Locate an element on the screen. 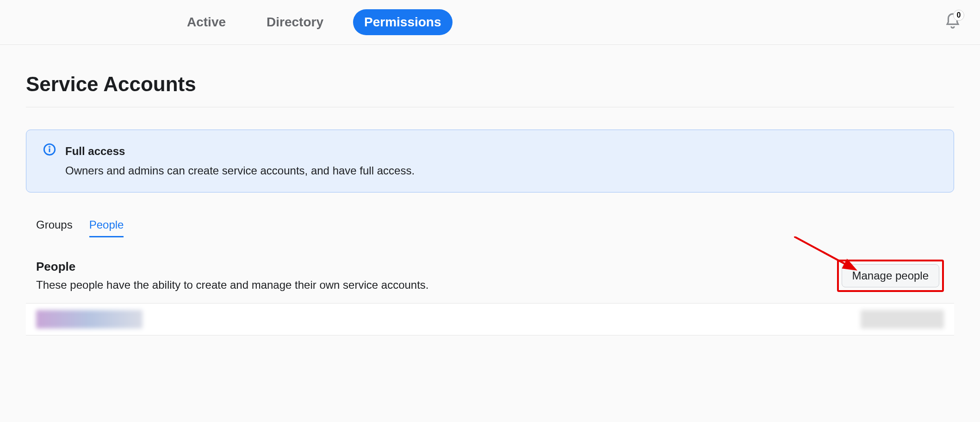  subtab-people: People is located at coordinates (106, 228).